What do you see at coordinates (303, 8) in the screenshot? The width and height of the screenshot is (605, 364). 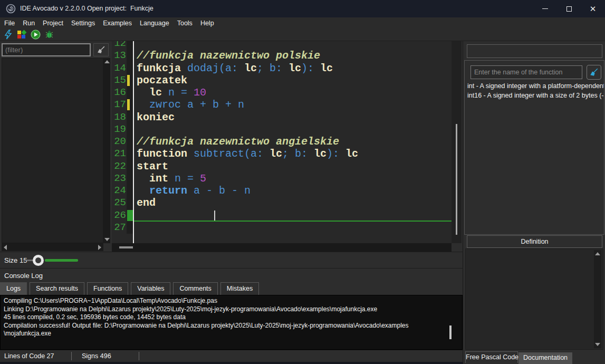 I see `title-bar: IDE Avocado v 2.2.0.0 Open project: Funk…` at bounding box center [303, 8].